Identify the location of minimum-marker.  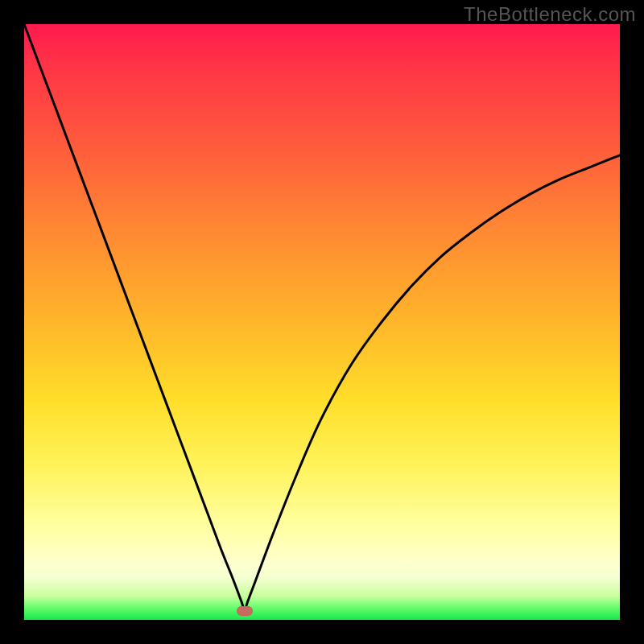
(245, 611).